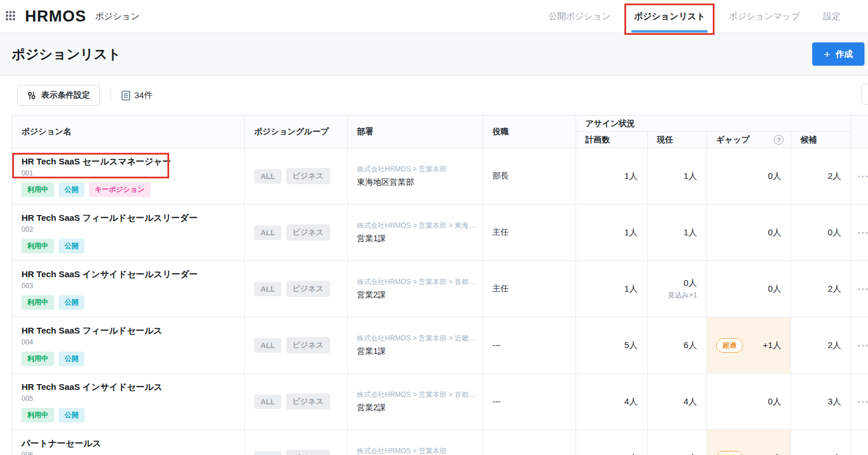 The image size is (868, 455). Describe the element at coordinates (764, 16) in the screenshot. I see `nav-position-map: ポジションマップ` at that location.